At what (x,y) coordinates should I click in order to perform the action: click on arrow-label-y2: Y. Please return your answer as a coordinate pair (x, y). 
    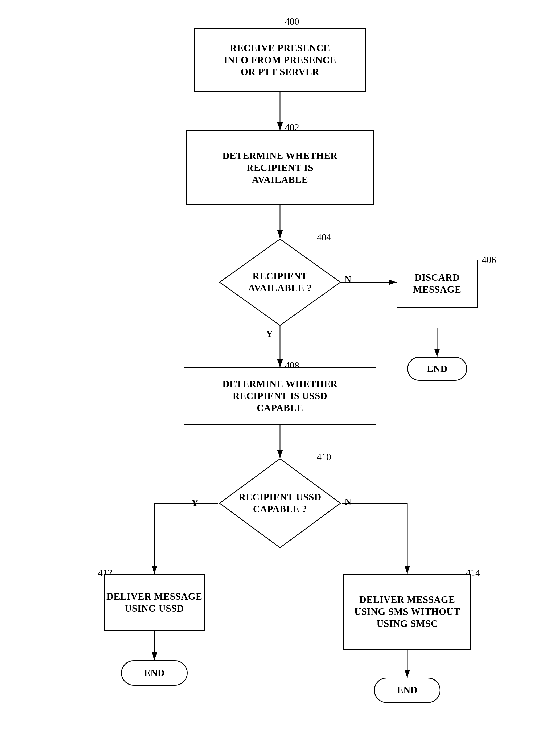
    Looking at the image, I should click on (195, 503).